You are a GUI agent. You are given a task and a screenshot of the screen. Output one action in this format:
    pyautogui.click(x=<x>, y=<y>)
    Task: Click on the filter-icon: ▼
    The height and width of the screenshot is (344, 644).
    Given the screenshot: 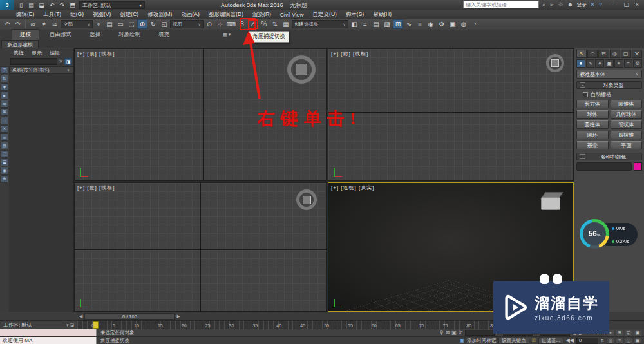 What is the action you would take?
    pyautogui.click(x=5, y=87)
    